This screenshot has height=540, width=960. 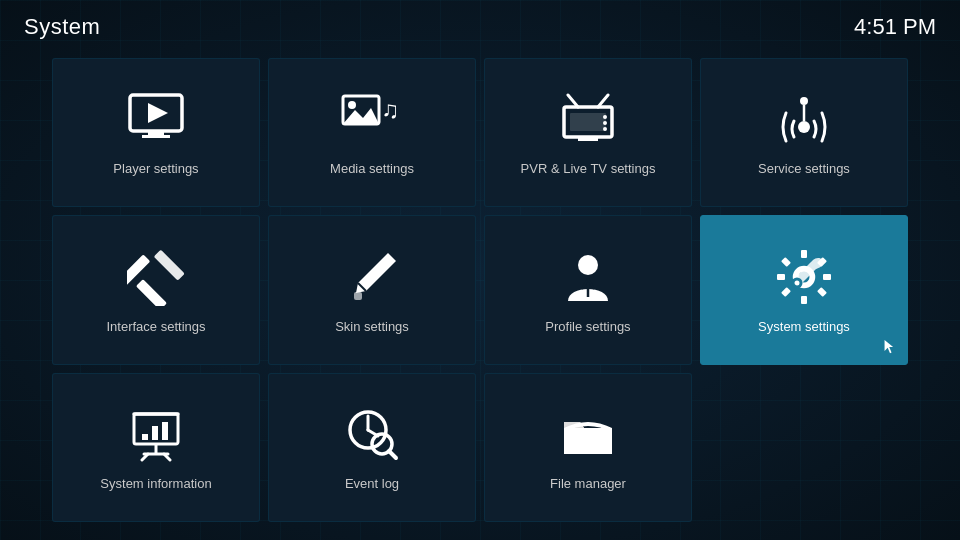 What do you see at coordinates (156, 170) in the screenshot?
I see `player-settings-label: Player settings` at bounding box center [156, 170].